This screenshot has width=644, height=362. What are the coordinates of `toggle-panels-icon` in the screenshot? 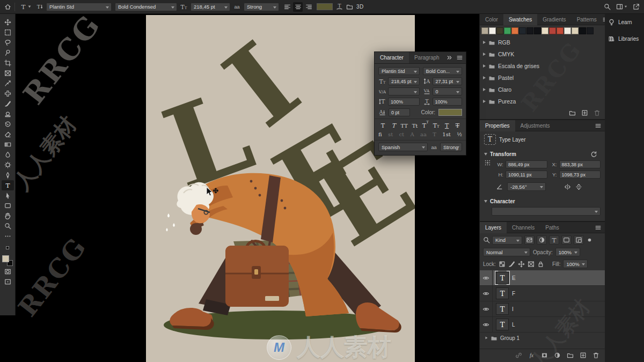 It's located at (350, 6).